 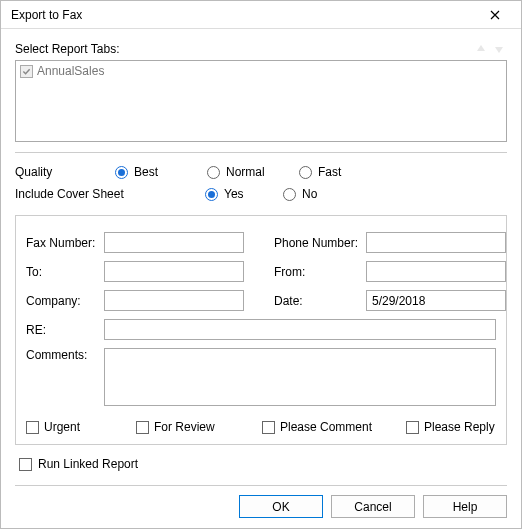 What do you see at coordinates (174, 242) in the screenshot?
I see `fax-number-input` at bounding box center [174, 242].